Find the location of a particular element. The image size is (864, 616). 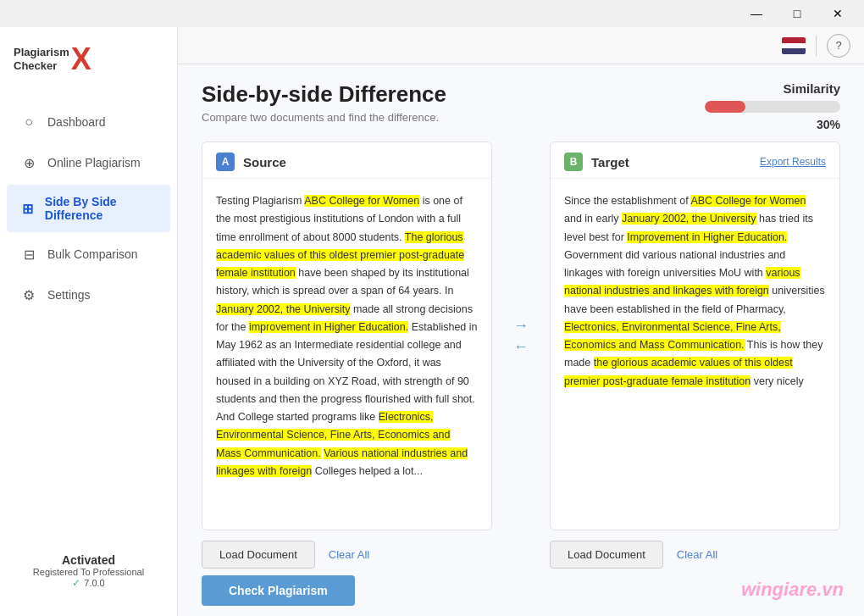

source-highlight-3: January 2002, the University is located at coordinates (283, 309).